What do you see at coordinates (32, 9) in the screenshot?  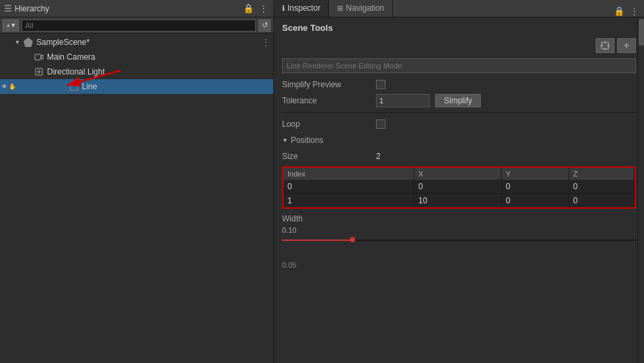 I see `hierarchy-title: Hierarchy` at bounding box center [32, 9].